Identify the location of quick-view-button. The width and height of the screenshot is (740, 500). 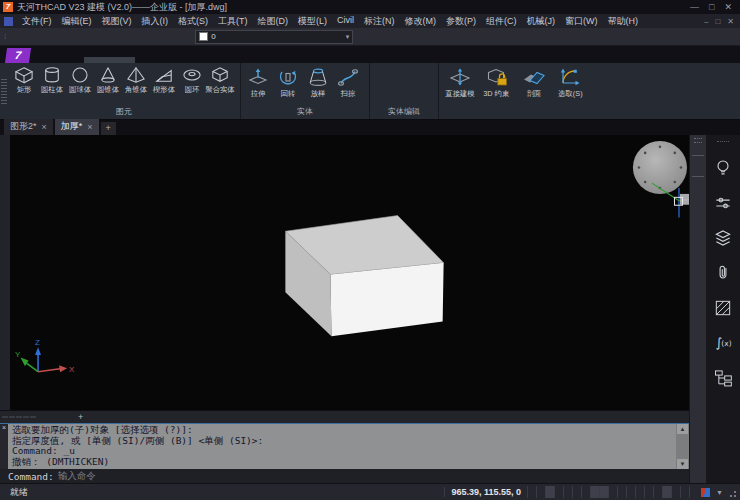
(33, 417).